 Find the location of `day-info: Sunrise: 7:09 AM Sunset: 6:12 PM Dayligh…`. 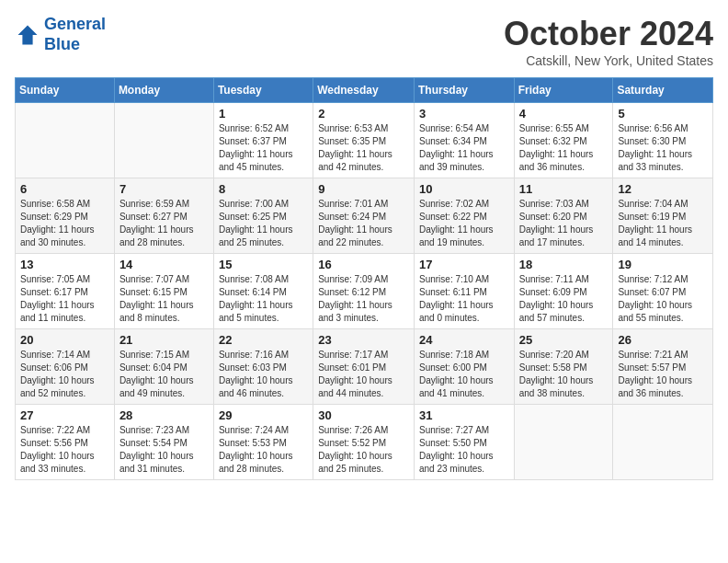

day-info: Sunrise: 7:09 AM Sunset: 6:12 PM Dayligh… is located at coordinates (364, 299).